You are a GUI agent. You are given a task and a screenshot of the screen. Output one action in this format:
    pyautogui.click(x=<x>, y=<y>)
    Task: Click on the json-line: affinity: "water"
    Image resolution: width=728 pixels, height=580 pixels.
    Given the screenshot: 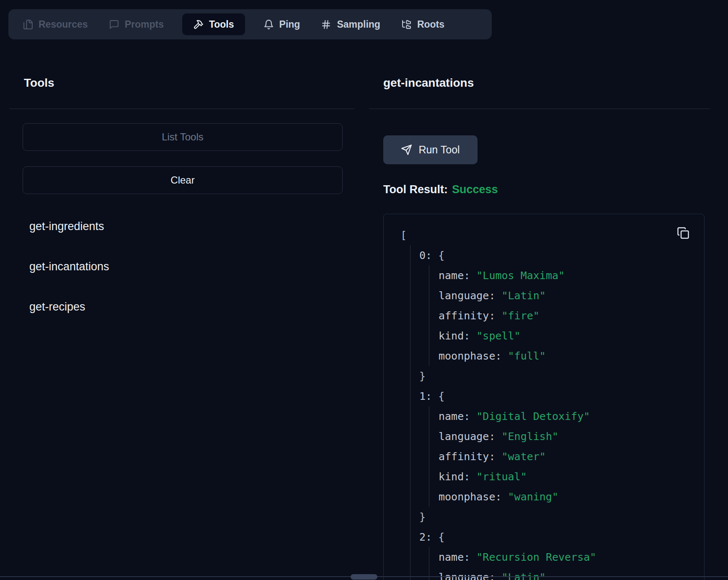 What is the action you would take?
    pyautogui.click(x=567, y=456)
    